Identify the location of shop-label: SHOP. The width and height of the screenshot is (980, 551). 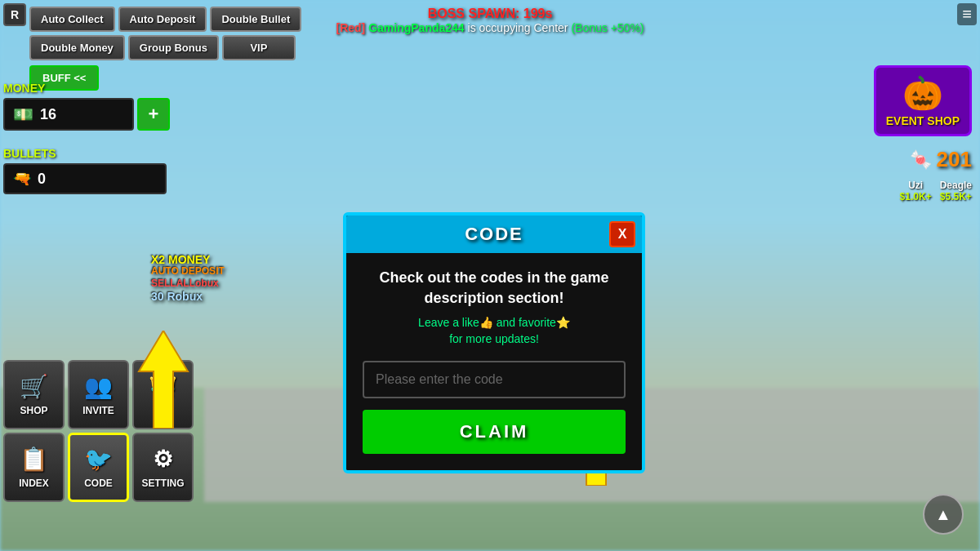
(33, 411).